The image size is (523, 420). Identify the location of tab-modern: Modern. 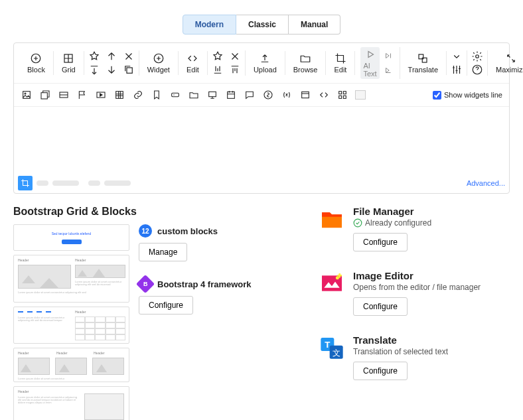
(210, 25).